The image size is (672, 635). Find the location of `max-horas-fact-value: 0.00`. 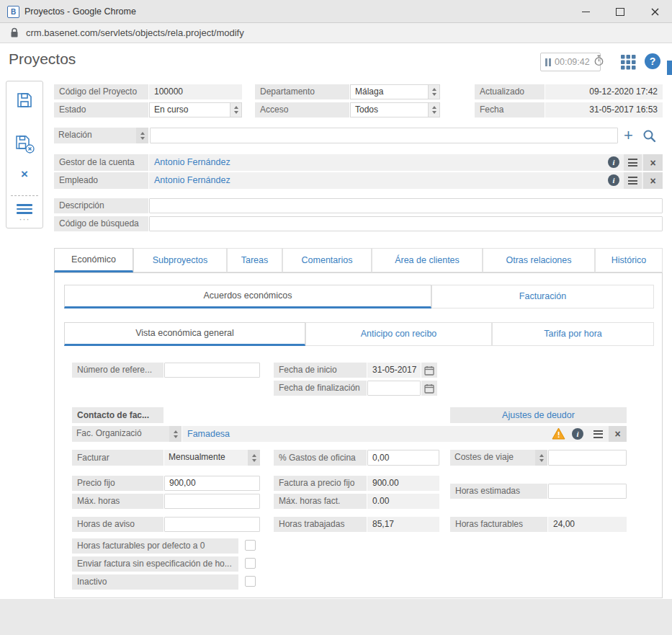

max-horas-fact-value: 0.00 is located at coordinates (403, 502).